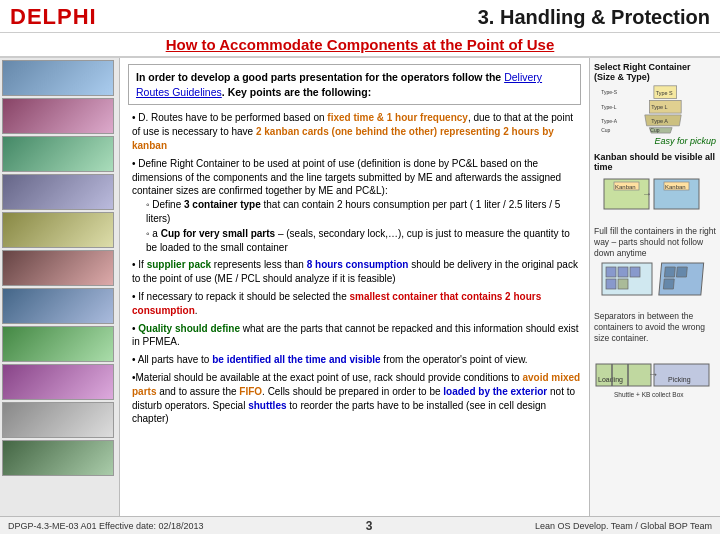  I want to click on sub-bullet-1: ◦ Define 3 container type that can conta…, so click(356, 212).